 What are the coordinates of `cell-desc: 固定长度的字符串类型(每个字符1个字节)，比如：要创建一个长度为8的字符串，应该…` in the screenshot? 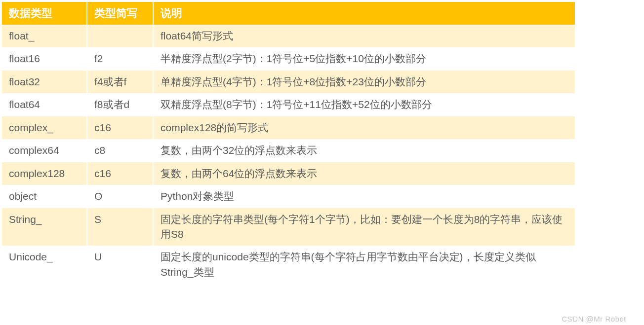 It's located at (364, 227).